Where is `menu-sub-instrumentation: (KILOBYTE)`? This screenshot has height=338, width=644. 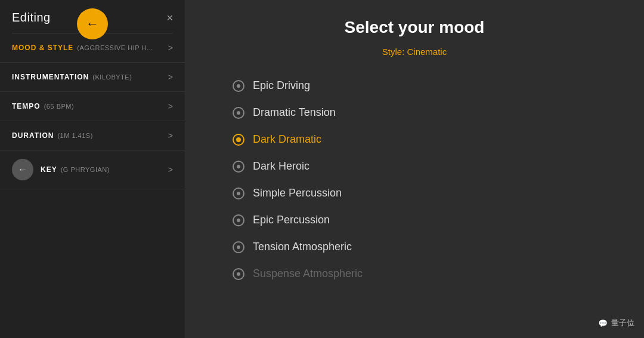
menu-sub-instrumentation: (KILOBYTE) is located at coordinates (112, 77).